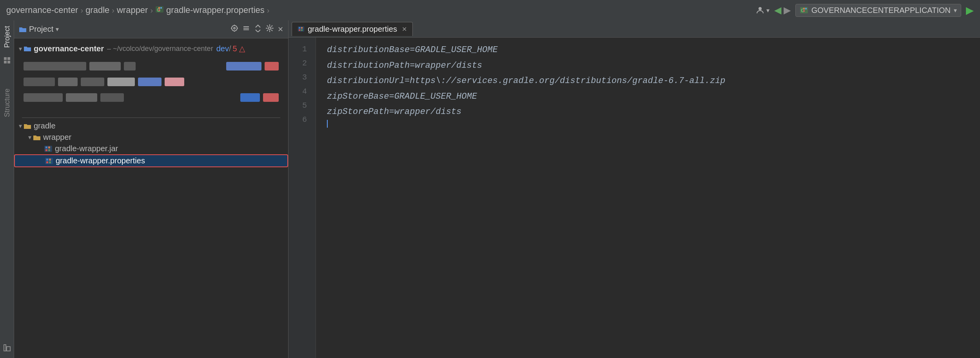 This screenshot has height=358, width=980. I want to click on tree-row-wrapper: ▾ wrapper, so click(151, 137).